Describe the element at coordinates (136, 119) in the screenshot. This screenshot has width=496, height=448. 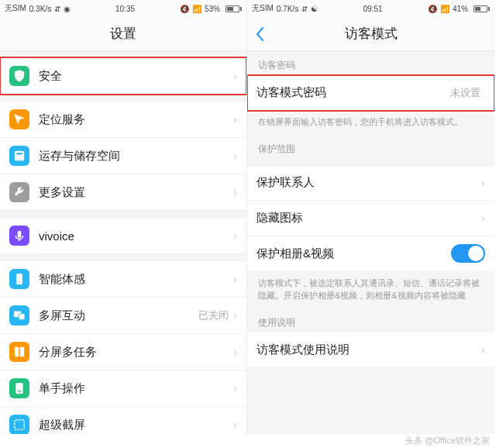
I see `row-label: 定位服务` at that location.